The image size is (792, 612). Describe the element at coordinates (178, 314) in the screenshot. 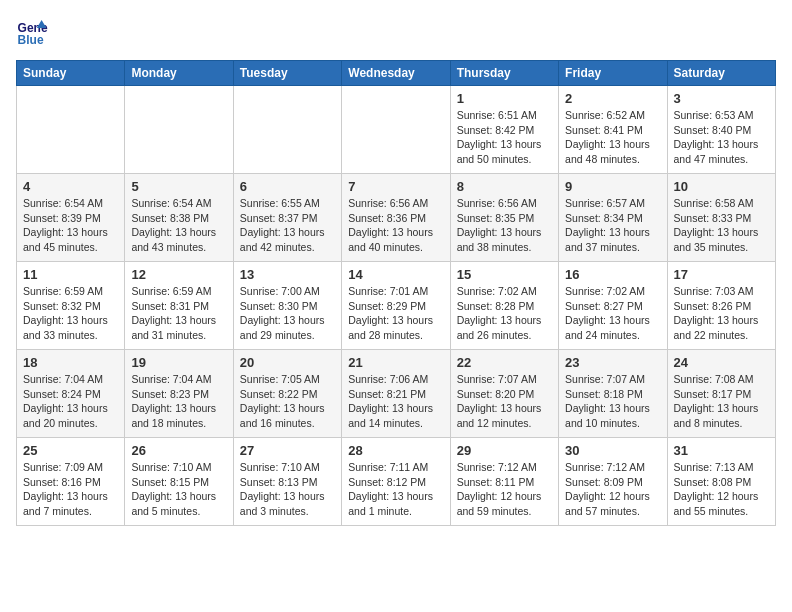

I see `day-detail: Sunrise: 6:59 AM Sunset: 8:31 PM Dayligh…` at that location.